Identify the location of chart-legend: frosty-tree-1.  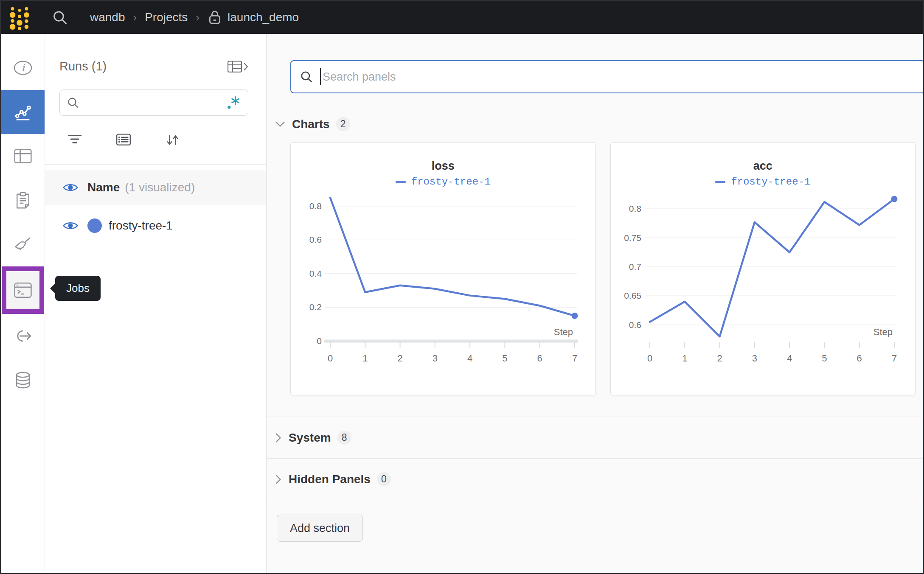
(763, 182).